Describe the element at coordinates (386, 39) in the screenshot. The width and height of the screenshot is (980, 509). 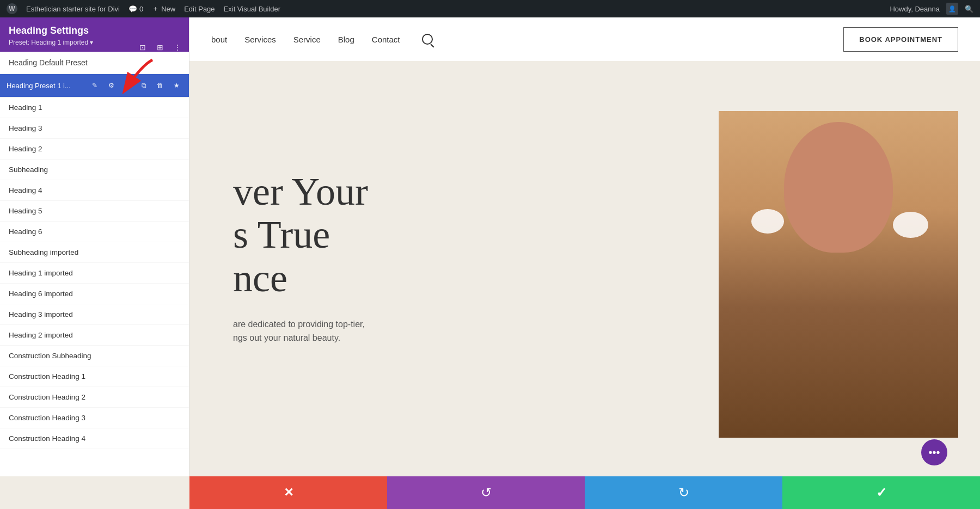
I see `nav-contact: Contact` at that location.